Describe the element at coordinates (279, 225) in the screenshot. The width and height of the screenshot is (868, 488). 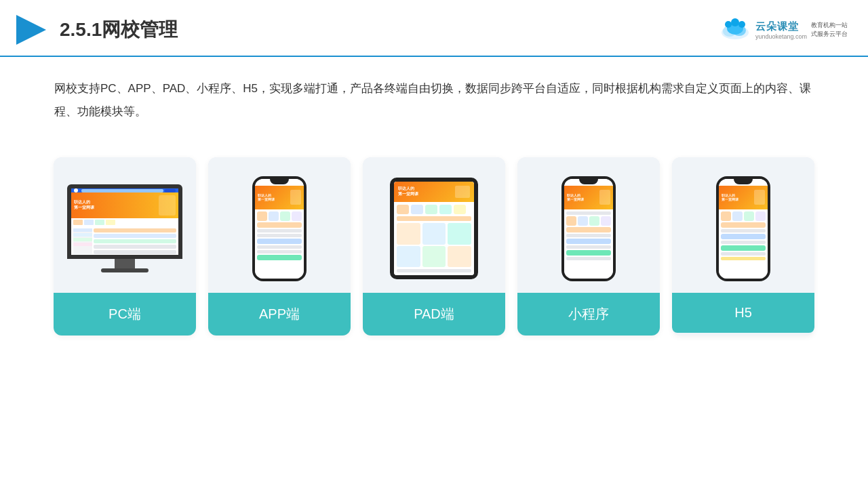
I see `app-image-area: 职达人的第一堂网课` at that location.